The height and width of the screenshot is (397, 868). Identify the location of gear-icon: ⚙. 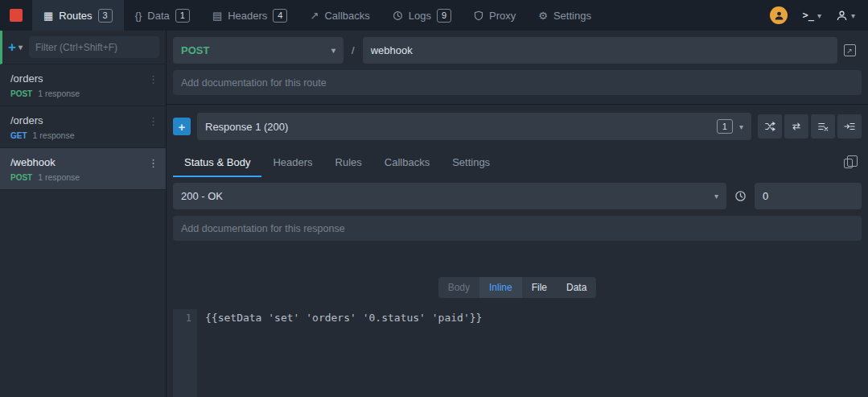
(543, 16).